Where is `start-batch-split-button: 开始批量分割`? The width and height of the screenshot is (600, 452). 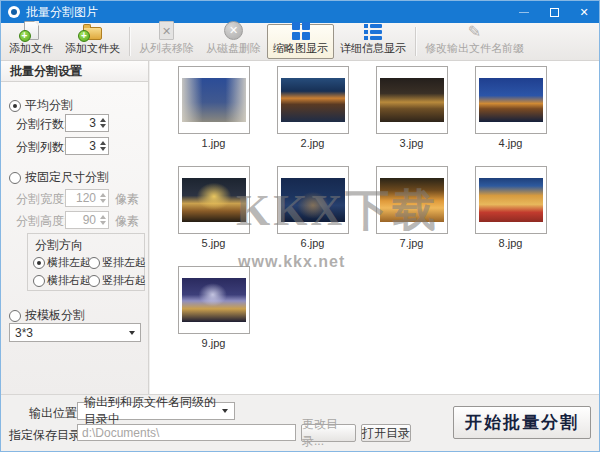 start-batch-split-button: 开始批量分割 is located at coordinates (522, 422).